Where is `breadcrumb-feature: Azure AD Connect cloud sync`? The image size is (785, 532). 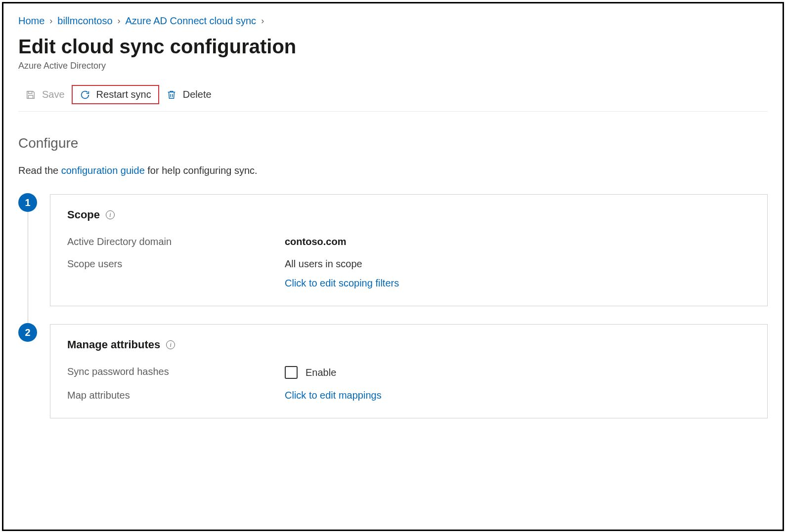
breadcrumb-feature: Azure AD Connect cloud sync is located at coordinates (191, 21).